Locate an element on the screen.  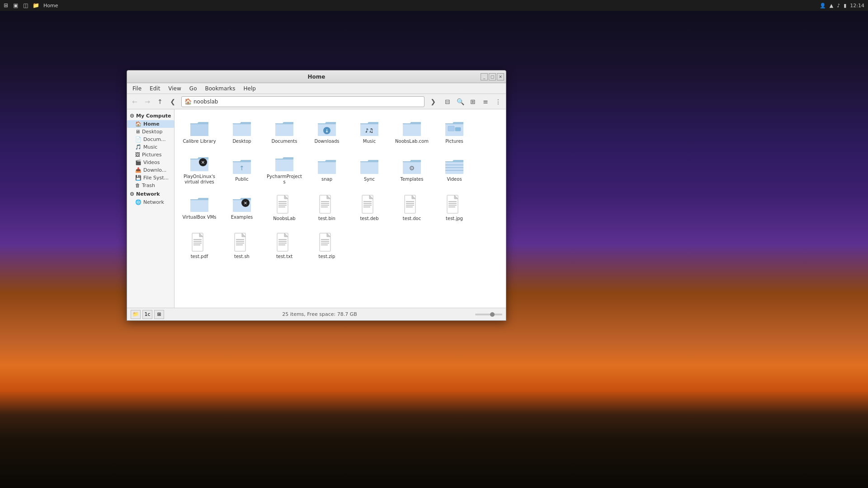
noobslab-label: NoobsLab is located at coordinates (284, 219).